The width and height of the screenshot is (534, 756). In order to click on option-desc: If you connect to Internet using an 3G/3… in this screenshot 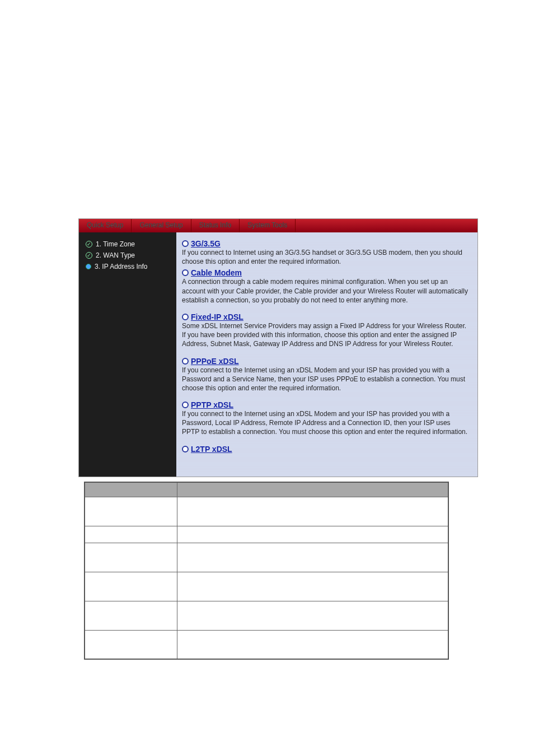, I will do `click(326, 257)`.